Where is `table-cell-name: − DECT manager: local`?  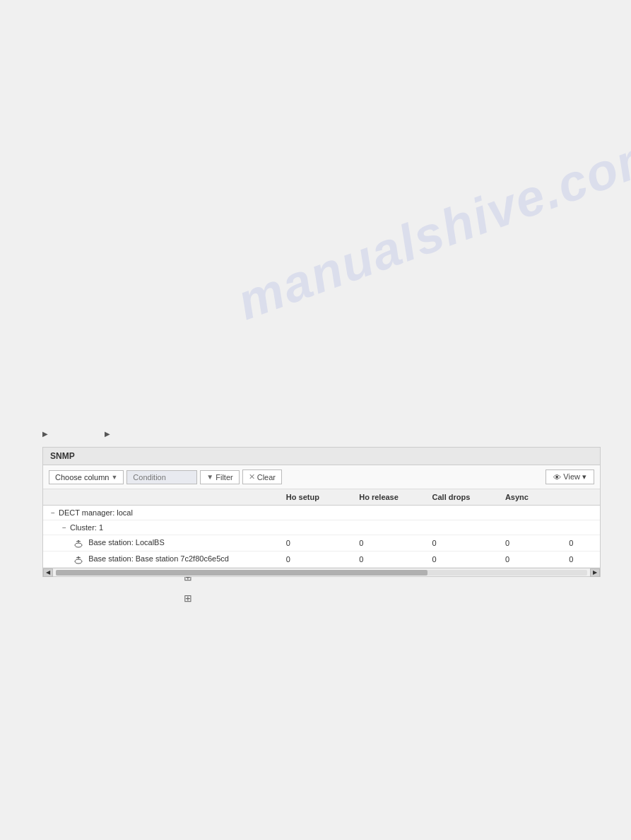
table-cell-name: − DECT manager: local is located at coordinates (162, 513).